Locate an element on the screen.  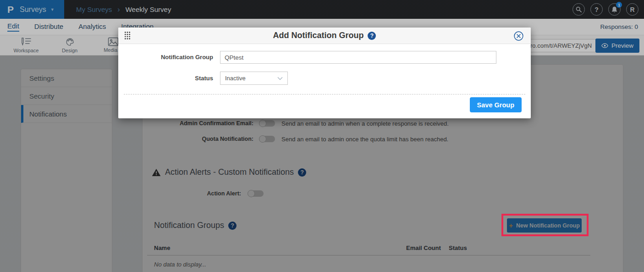
table-header-email-count: Email Count is located at coordinates (424, 248).